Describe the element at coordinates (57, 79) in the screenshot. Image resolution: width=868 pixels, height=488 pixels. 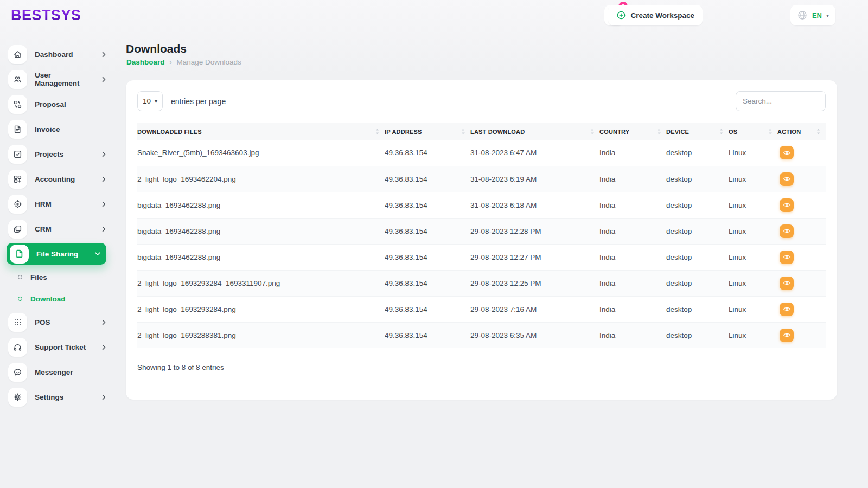
I see `sidebar-item-user-management: User Management` at that location.